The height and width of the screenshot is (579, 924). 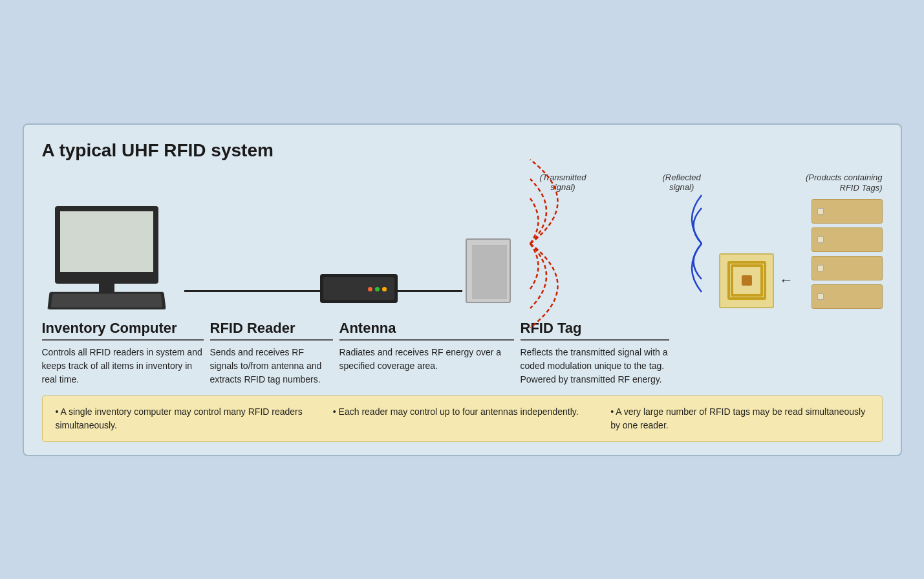 I want to click on tag-divider, so click(x=595, y=340).